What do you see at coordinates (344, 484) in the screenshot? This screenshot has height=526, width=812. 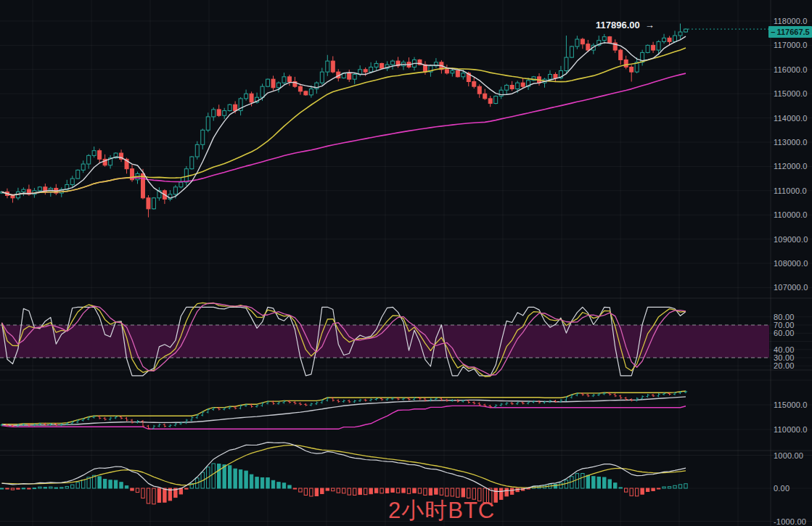 I see `macd-histogram` at bounding box center [344, 484].